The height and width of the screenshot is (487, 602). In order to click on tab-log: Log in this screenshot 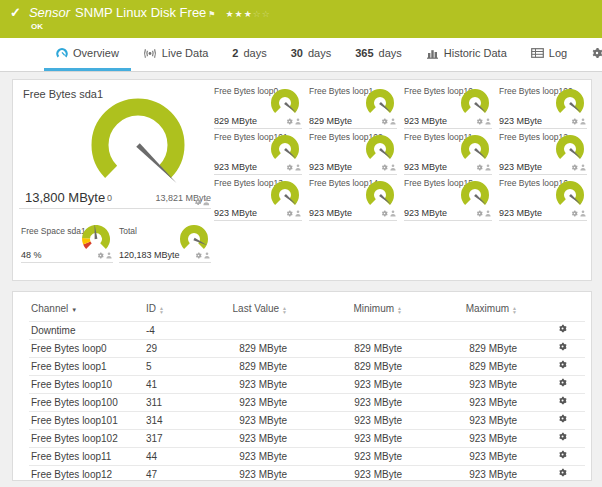, I will do `click(549, 54)`.